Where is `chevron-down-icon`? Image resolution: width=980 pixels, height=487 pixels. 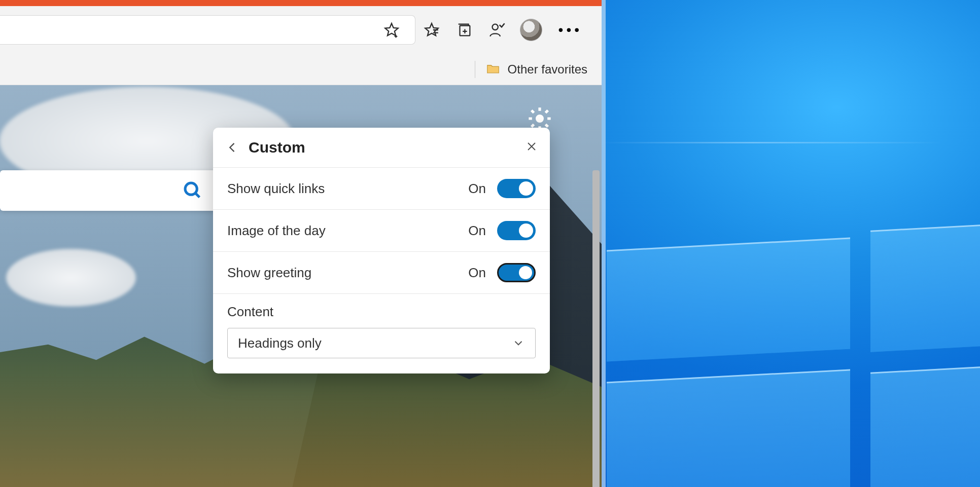
chevron-down-icon is located at coordinates (518, 343).